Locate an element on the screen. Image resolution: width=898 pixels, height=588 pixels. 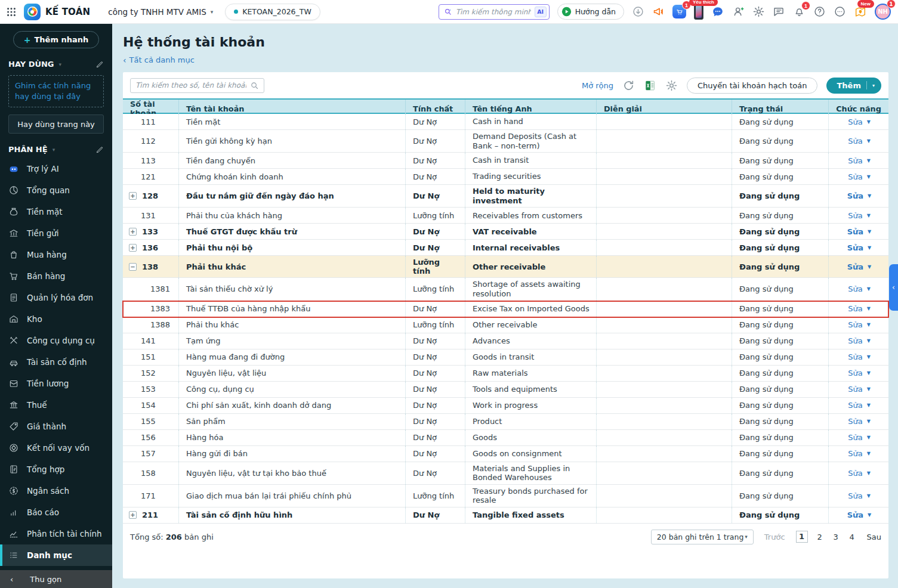
table-row-157: 157Hàng gửi đi bánDư NợGoods on consignm… is located at coordinates (506, 454).